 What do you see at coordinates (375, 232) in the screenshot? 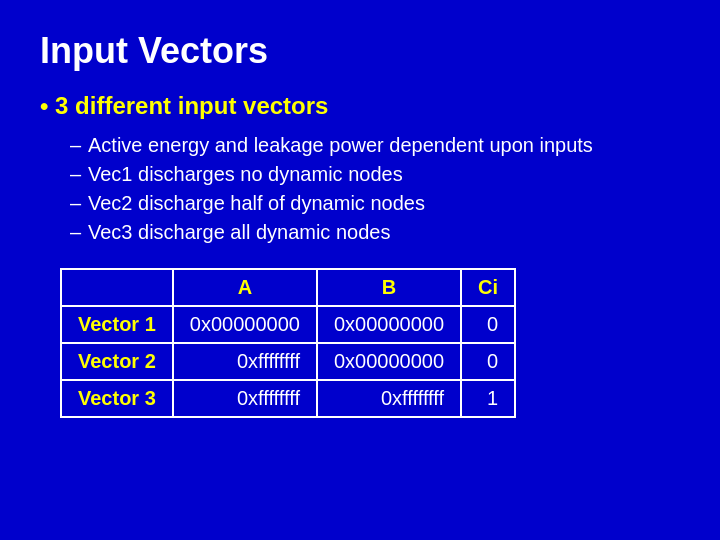
I see `sub-bullet-4: Vec3 discharge all dynamic nodes` at bounding box center [375, 232].